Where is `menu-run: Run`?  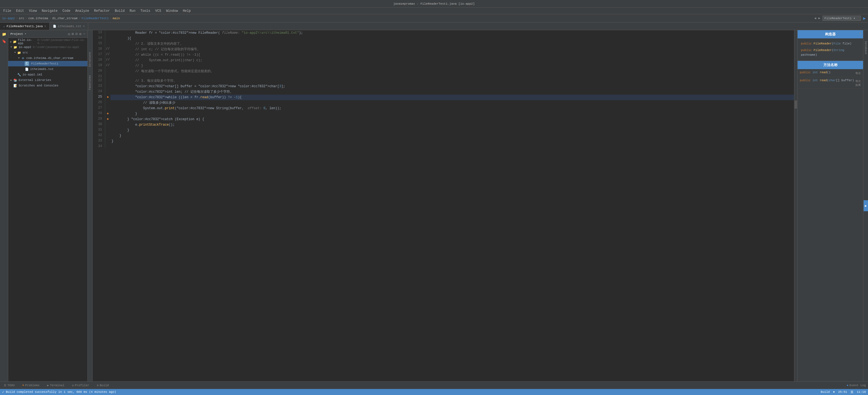 menu-run: Run is located at coordinates (133, 11).